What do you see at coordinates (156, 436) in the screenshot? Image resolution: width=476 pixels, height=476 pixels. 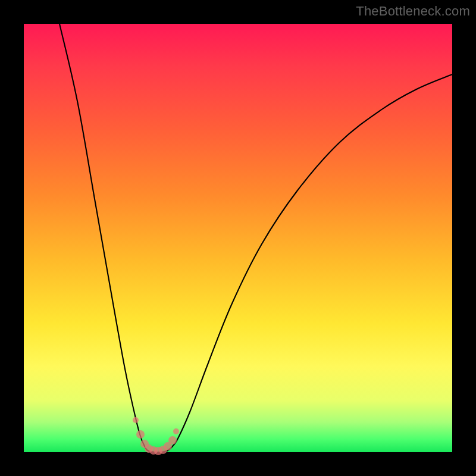 I see `curve-marker-group` at bounding box center [156, 436].